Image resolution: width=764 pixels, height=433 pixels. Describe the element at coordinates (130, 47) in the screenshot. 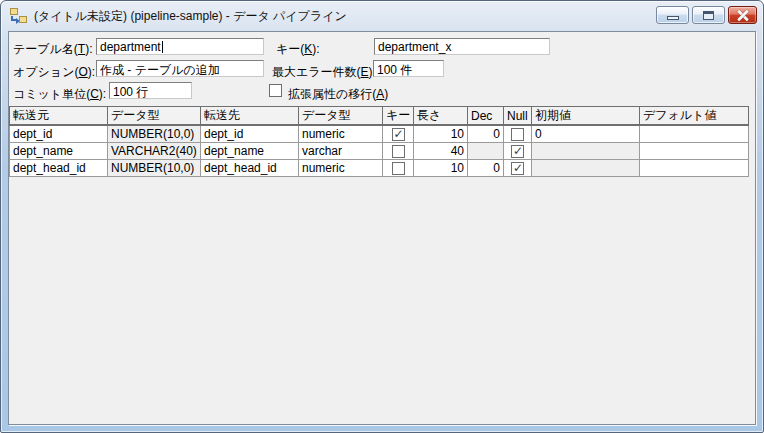

I see `table-name-value: department` at that location.